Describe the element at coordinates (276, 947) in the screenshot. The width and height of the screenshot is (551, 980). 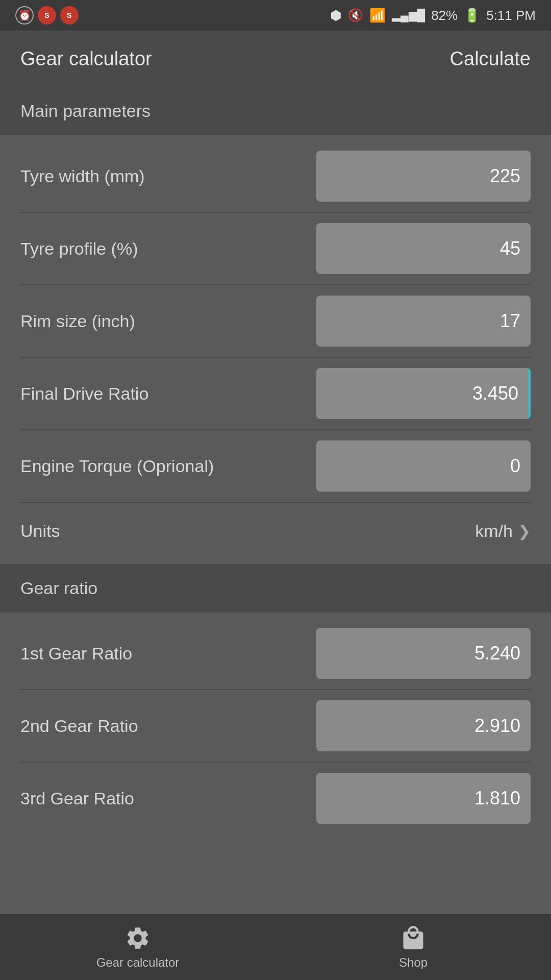
I see `bottom-nav: Gear calculator Shop` at that location.